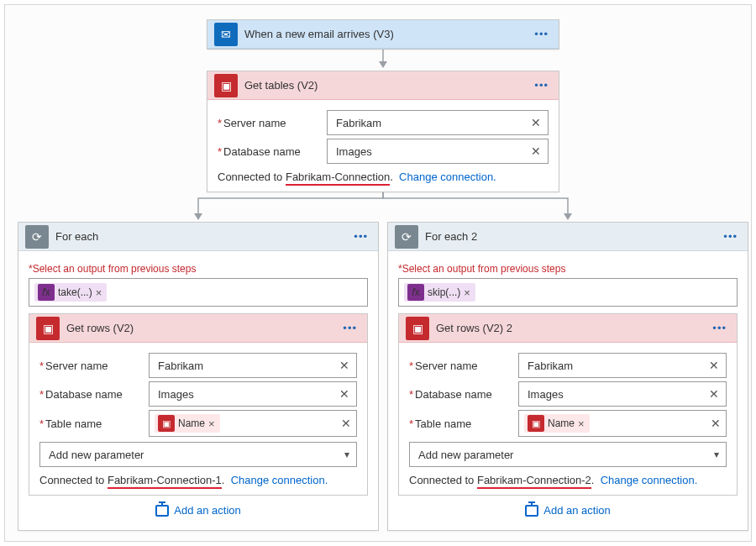 Image resolution: width=756 pixels, height=546 pixels. I want to click on fx-token: fx skip(...) ×, so click(440, 292).